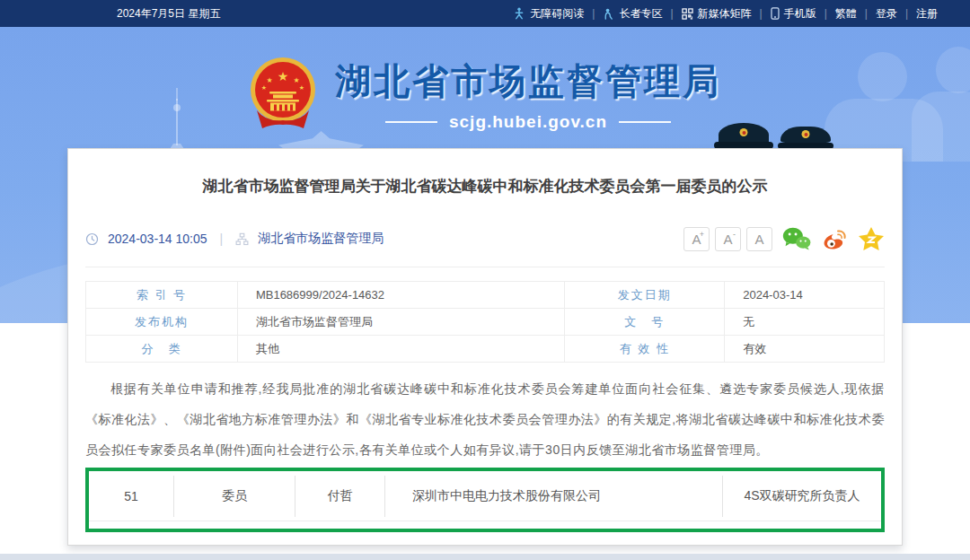 The height and width of the screenshot is (560, 970). Describe the element at coordinates (485, 321) in the screenshot. I see `document-info-table: 索 引 号 MB1686999/2024-14632 发文日期 2024-03-…` at that location.